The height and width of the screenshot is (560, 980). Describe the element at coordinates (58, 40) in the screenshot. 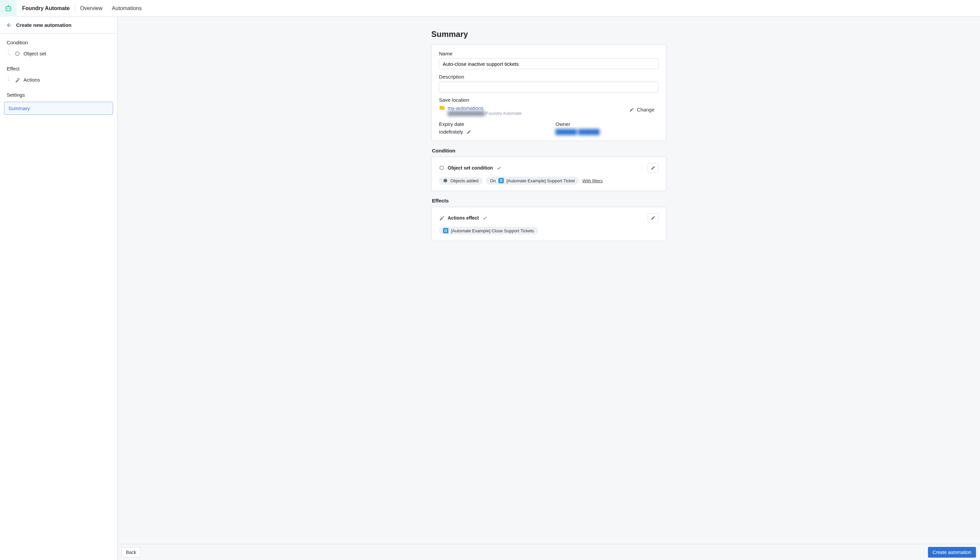

I see `nav-group-condition: Condition` at that location.